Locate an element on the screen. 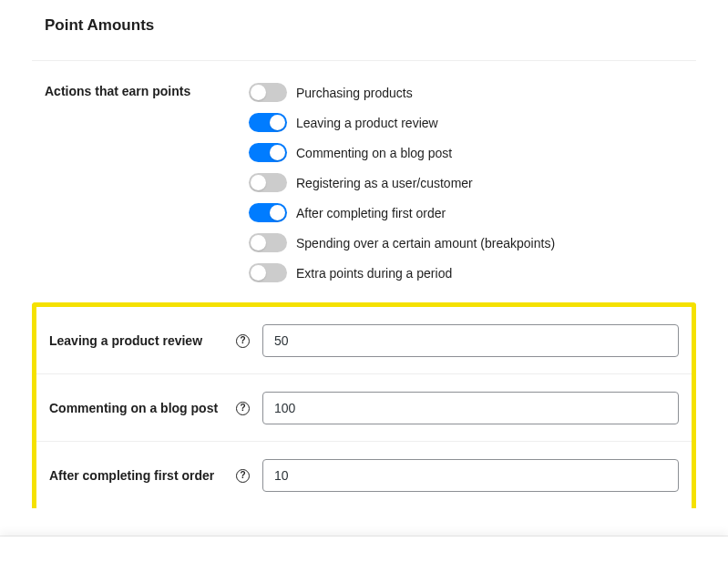 Image resolution: width=728 pixels, height=562 pixels. input-row-leaving-review: Leaving a product review ? is located at coordinates (364, 341).